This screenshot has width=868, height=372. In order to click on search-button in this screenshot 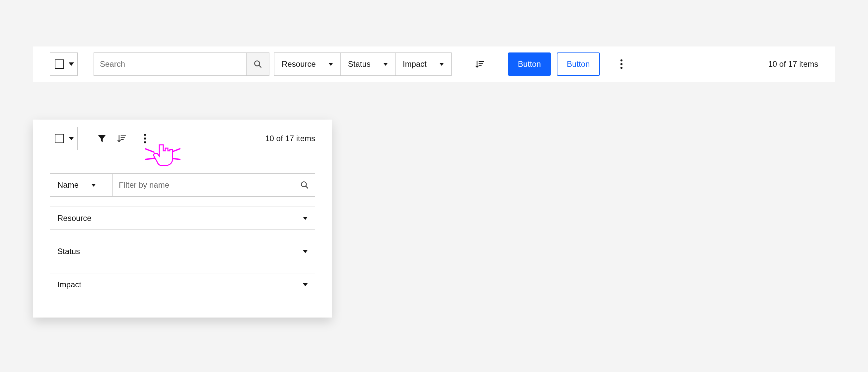, I will do `click(258, 64)`.